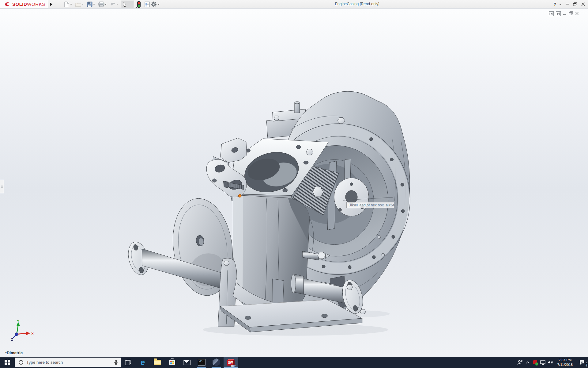  What do you see at coordinates (8, 4) in the screenshot?
I see `ds-swirl-icon` at bounding box center [8, 4].